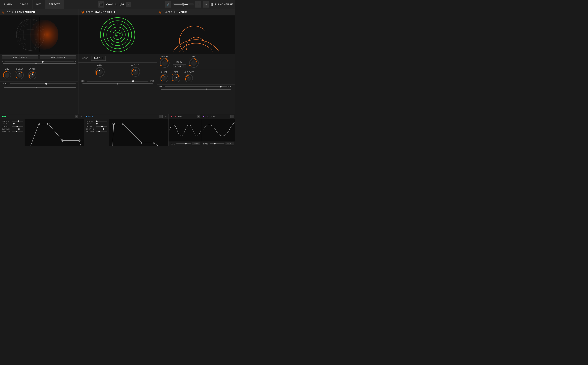  What do you see at coordinates (136, 71) in the screenshot?
I see `output-knob-group: OUTPUT` at bounding box center [136, 71].